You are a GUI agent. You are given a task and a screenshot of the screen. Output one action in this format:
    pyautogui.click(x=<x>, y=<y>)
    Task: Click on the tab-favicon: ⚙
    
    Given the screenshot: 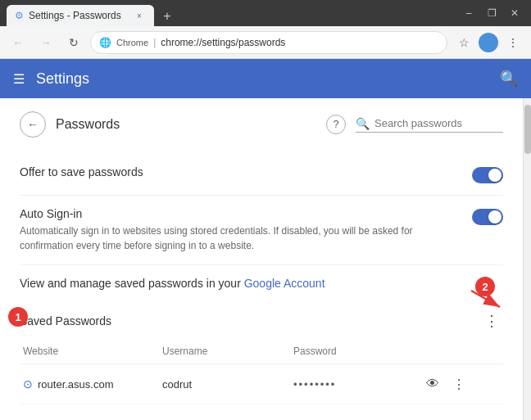 What is the action you would take?
    pyautogui.click(x=20, y=16)
    